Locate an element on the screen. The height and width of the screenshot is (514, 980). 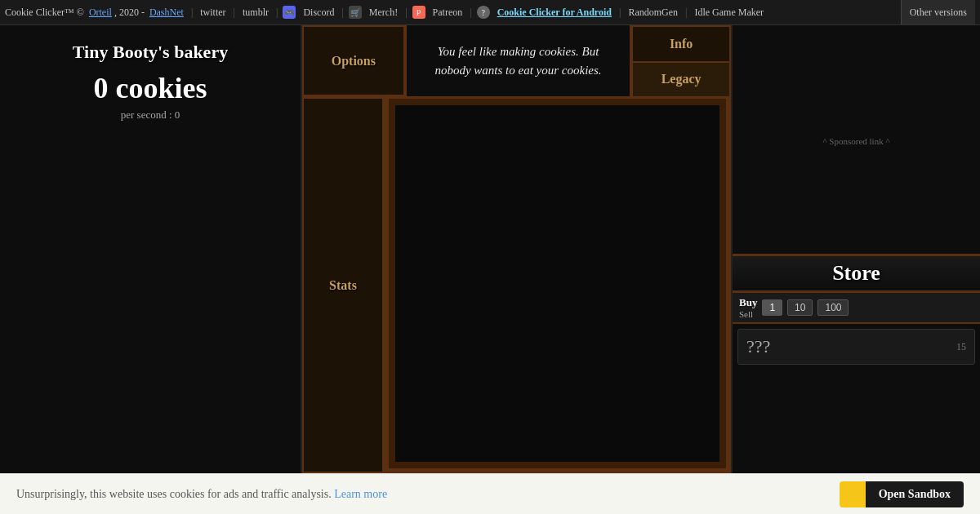
discord-icon: 🎮 is located at coordinates (289, 12).